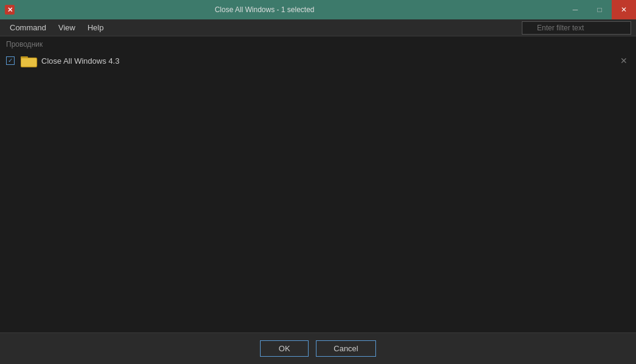 The image size is (636, 364). What do you see at coordinates (29, 61) in the screenshot?
I see `folder-icon` at bounding box center [29, 61].